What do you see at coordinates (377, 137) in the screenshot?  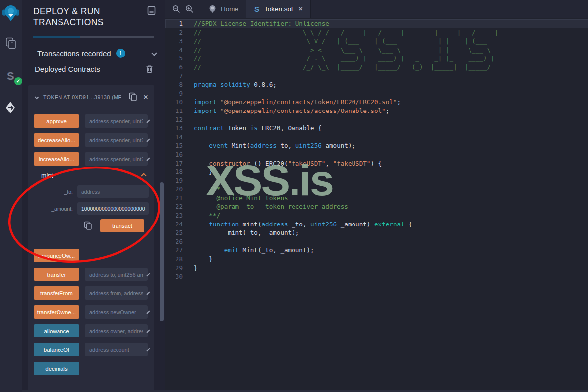 I see `code-line-14: 14` at bounding box center [377, 137].